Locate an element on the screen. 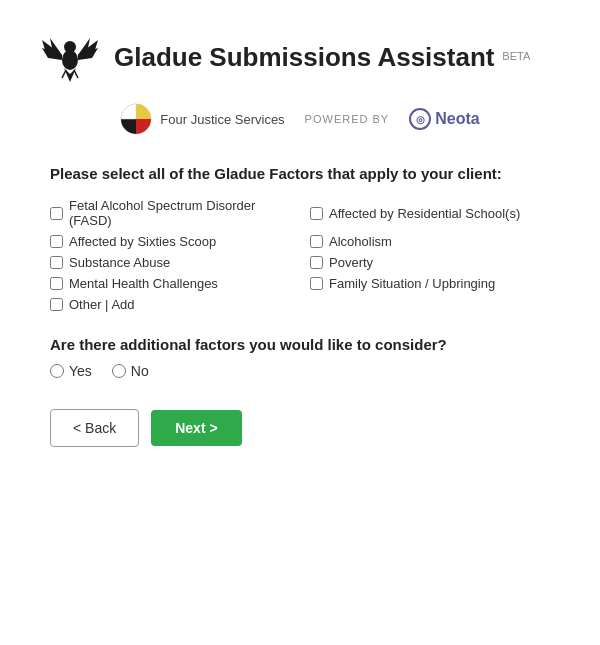 This screenshot has height=645, width=600. gladue-factors-grid: Fetal Alcohol Spectrum Disorder (FASD) A… is located at coordinates (300, 255).